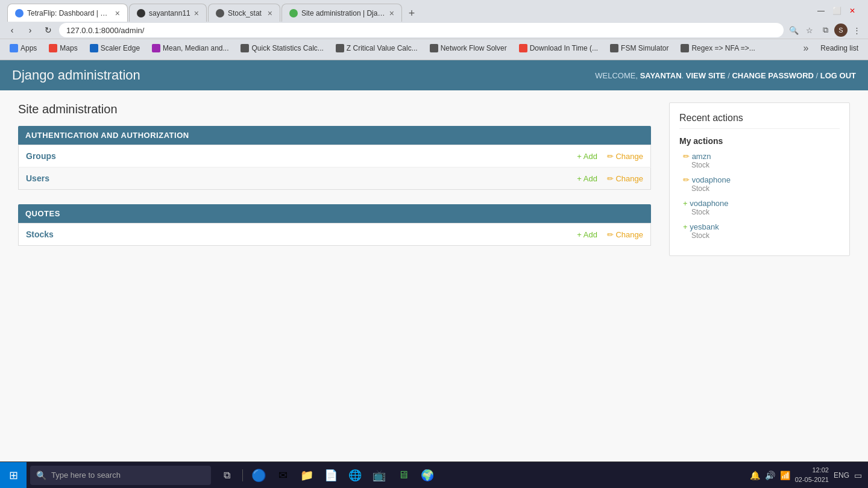 This screenshot has width=868, height=488. I want to click on profile-icon: S, so click(841, 30).